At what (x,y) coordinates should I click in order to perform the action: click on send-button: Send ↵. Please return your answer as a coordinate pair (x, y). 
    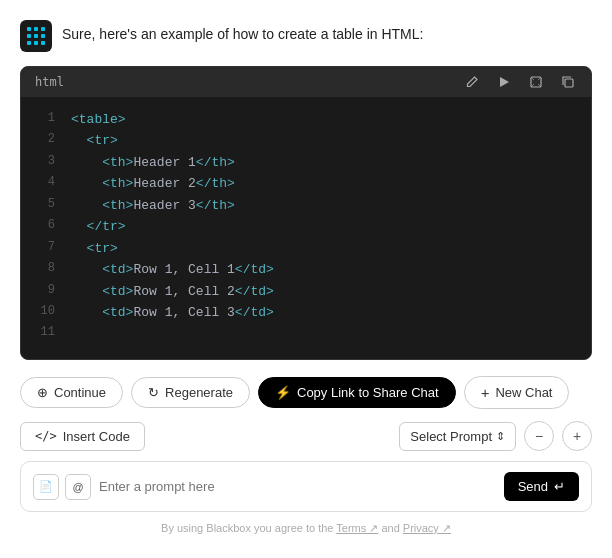
    Looking at the image, I should click on (542, 486).